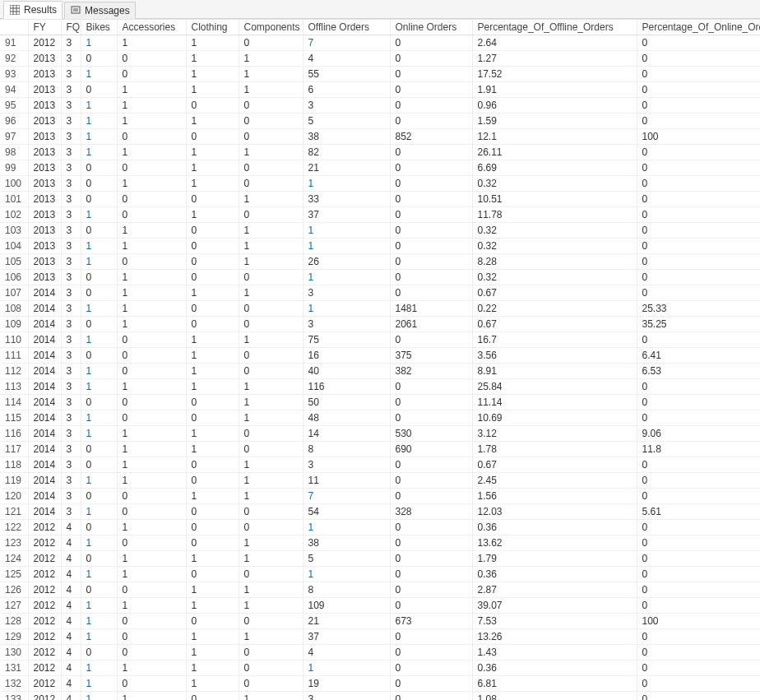 This screenshot has width=760, height=700. What do you see at coordinates (431, 324) in the screenshot?
I see `data-cell: 2061` at bounding box center [431, 324].